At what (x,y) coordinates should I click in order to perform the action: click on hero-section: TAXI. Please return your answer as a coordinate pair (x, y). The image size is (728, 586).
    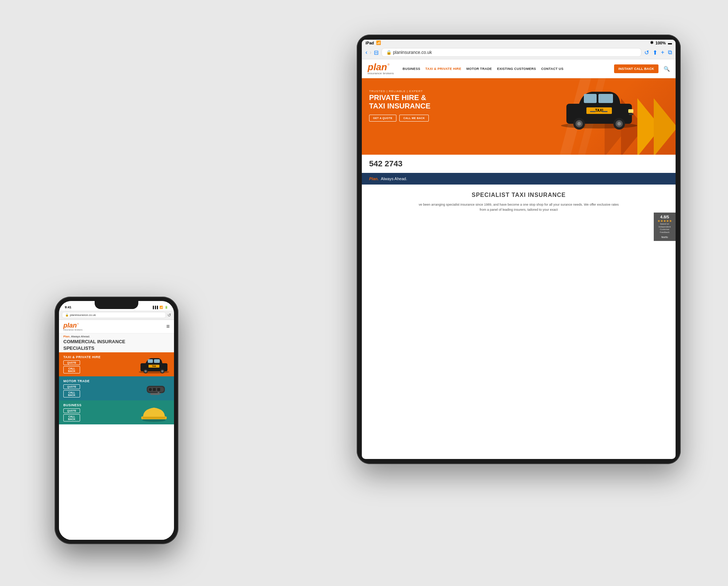
    Looking at the image, I should click on (519, 116).